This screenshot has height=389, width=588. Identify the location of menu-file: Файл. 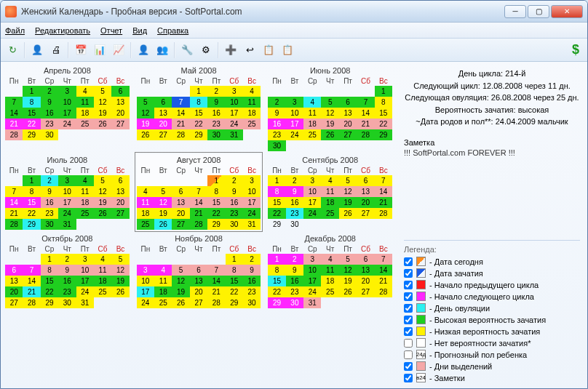
(15, 31).